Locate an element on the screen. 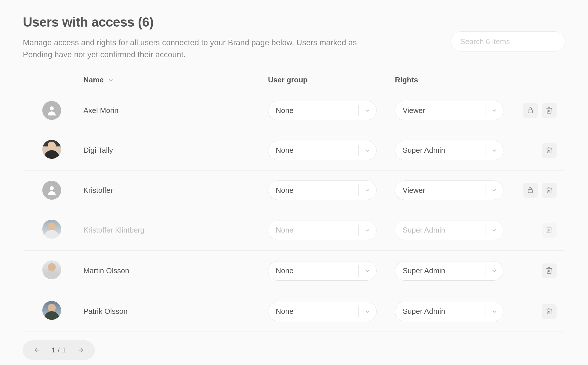  prev-page-button is located at coordinates (37, 350).